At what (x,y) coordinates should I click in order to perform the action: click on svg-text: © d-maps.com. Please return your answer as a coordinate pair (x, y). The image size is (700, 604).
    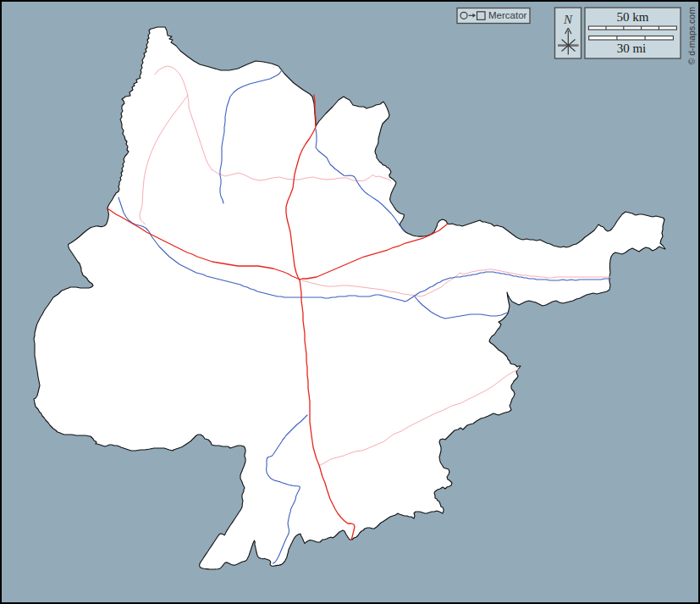
    Looking at the image, I should click on (692, 36).